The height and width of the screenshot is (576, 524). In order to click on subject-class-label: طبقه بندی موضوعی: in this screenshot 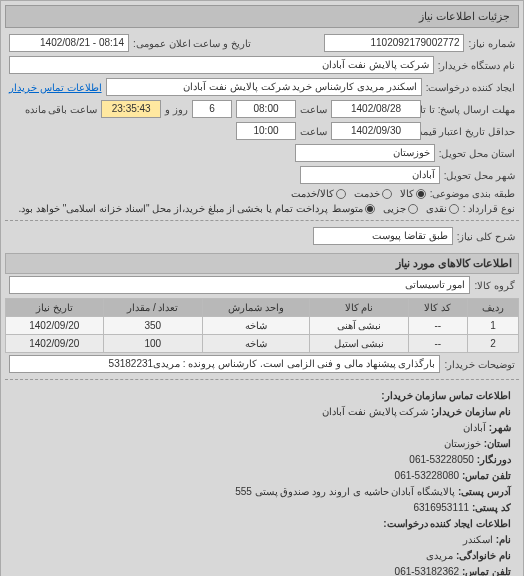, I will do `click(472, 194)`.